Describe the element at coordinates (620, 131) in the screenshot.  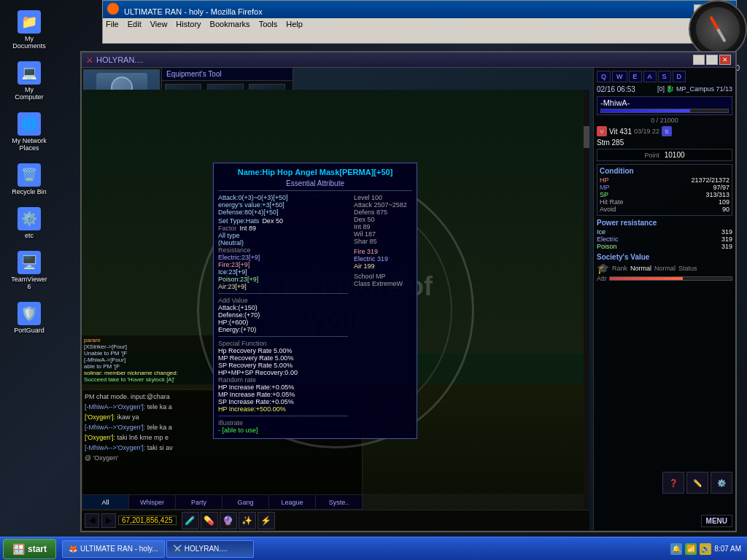
I see `vit-value: Vit 431` at that location.